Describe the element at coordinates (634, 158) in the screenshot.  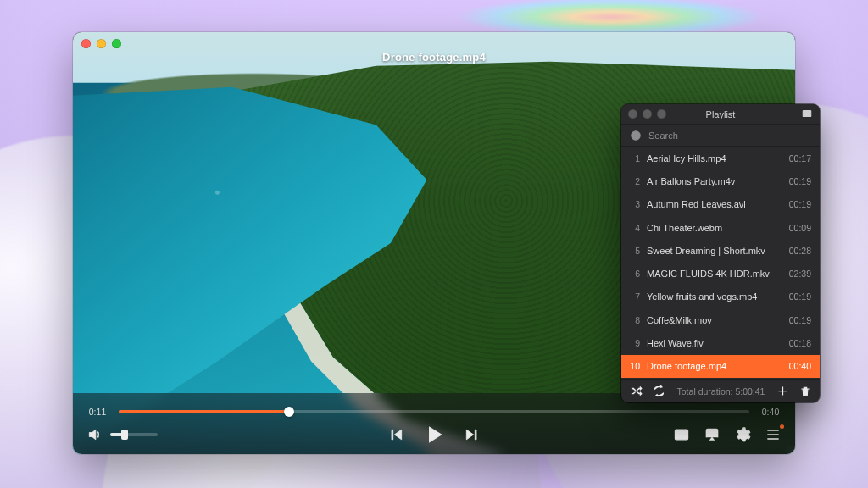
I see `playlist-item-index: 1` at that location.